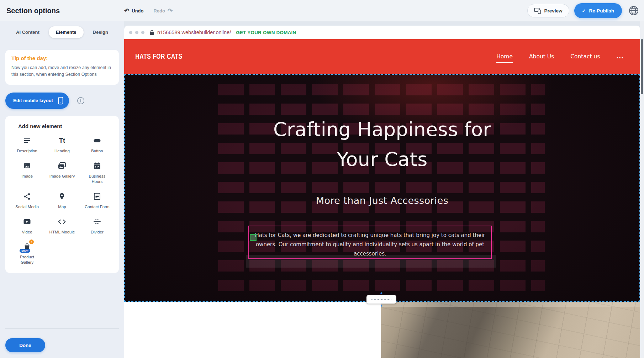 This screenshot has width=644, height=358. What do you see at coordinates (62, 144) in the screenshot?
I see `element-heading: Tt Heading` at bounding box center [62, 144].